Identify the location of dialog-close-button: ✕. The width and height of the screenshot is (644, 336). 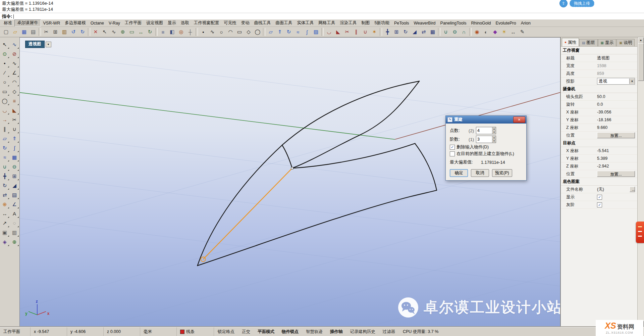
(519, 119).